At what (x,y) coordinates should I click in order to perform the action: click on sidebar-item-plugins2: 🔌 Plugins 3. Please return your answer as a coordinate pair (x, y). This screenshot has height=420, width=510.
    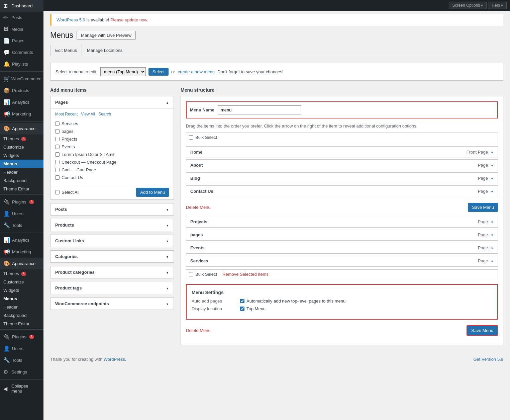
    Looking at the image, I should click on (22, 337).